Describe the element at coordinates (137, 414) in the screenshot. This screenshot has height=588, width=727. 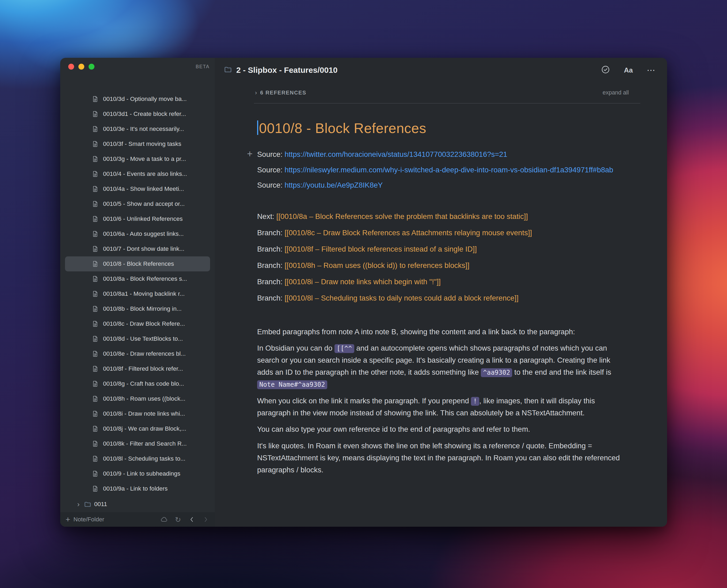
I see `sidebar-note-item: 0010/8i - Draw note links whi...` at that location.